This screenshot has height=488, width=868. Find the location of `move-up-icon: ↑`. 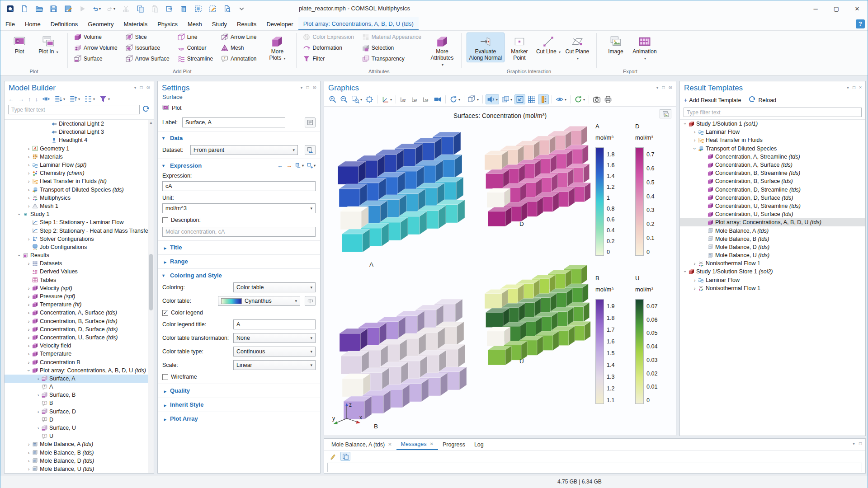

move-up-icon: ↑ is located at coordinates (30, 99).